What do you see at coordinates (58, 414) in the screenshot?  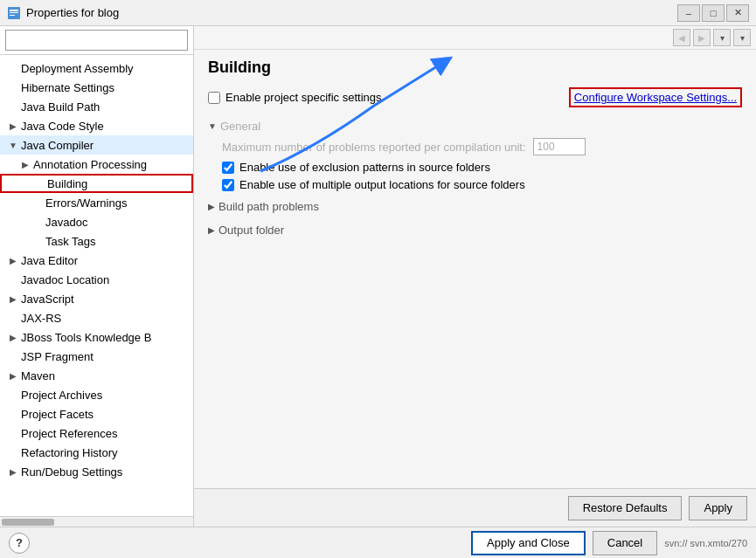 I see `tree-item-label-project-facets: Project Facets` at bounding box center [58, 414].